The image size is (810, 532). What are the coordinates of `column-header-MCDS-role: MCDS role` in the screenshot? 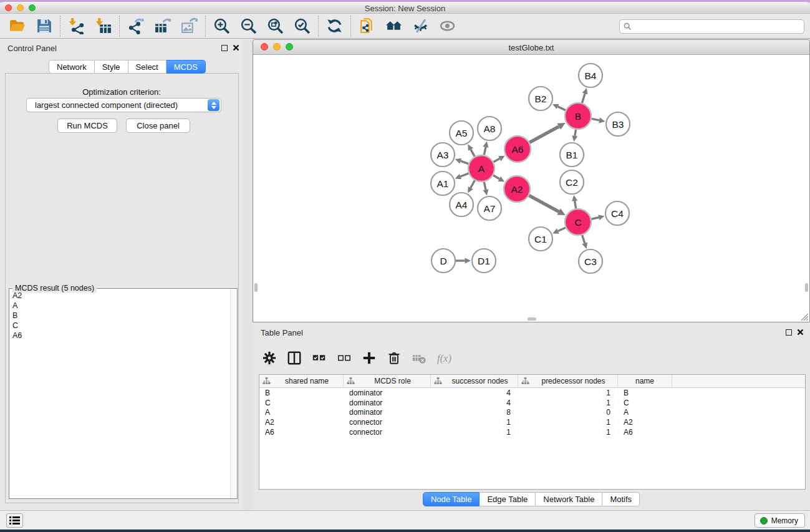 It's located at (387, 381).